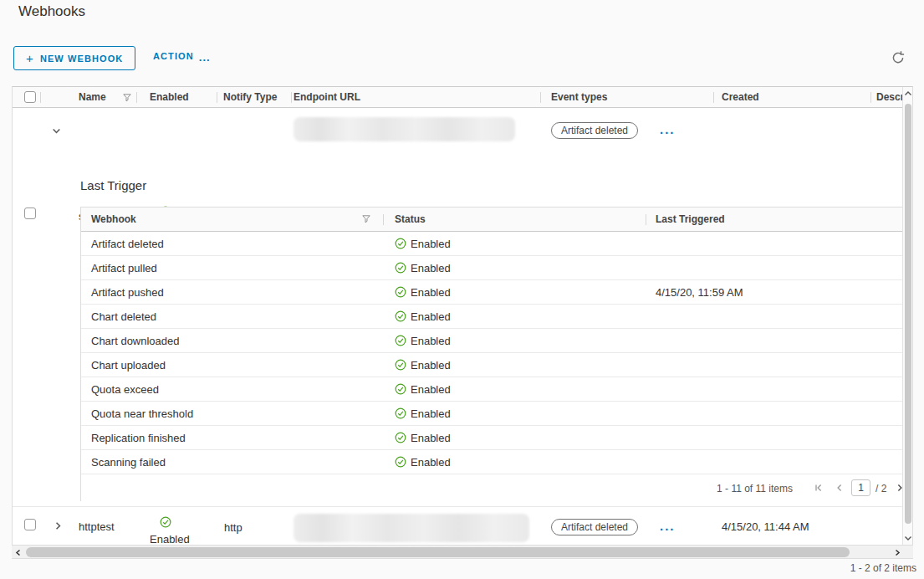  I want to click on expand-row-button, so click(59, 525).